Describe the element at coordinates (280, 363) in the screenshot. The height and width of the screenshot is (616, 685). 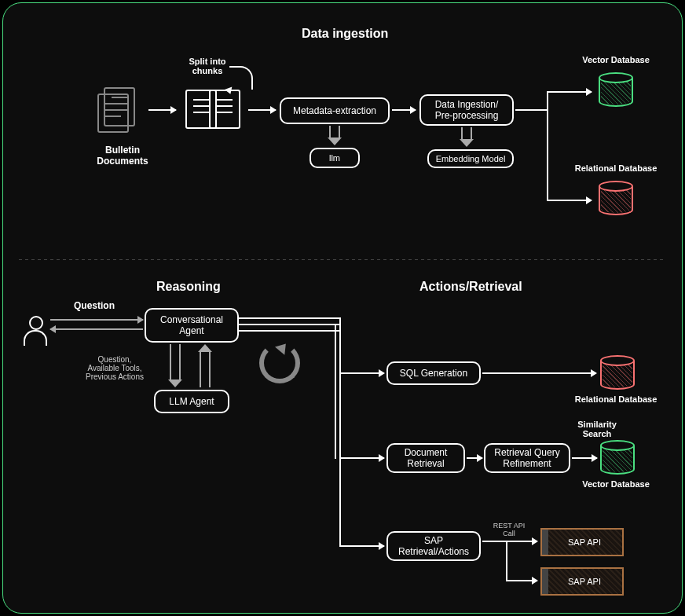
I see `cycle-icon` at that location.